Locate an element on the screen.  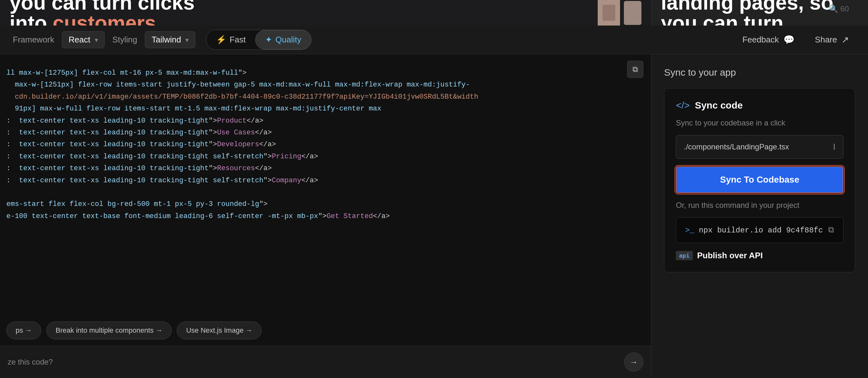
file-path-value: ./components/LandingPage.tsx is located at coordinates (737, 147).